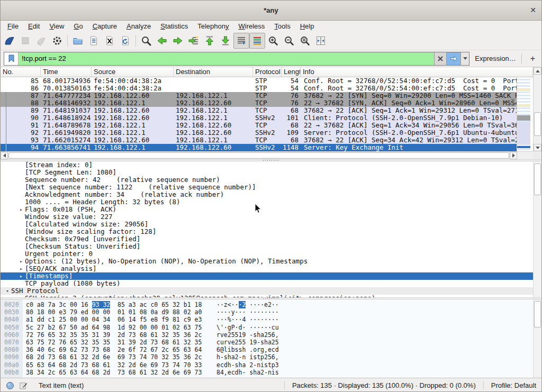 This screenshot has height=392, width=542. Describe the element at coordinates (227, 59) in the screenshot. I see `display-filter-input` at that location.